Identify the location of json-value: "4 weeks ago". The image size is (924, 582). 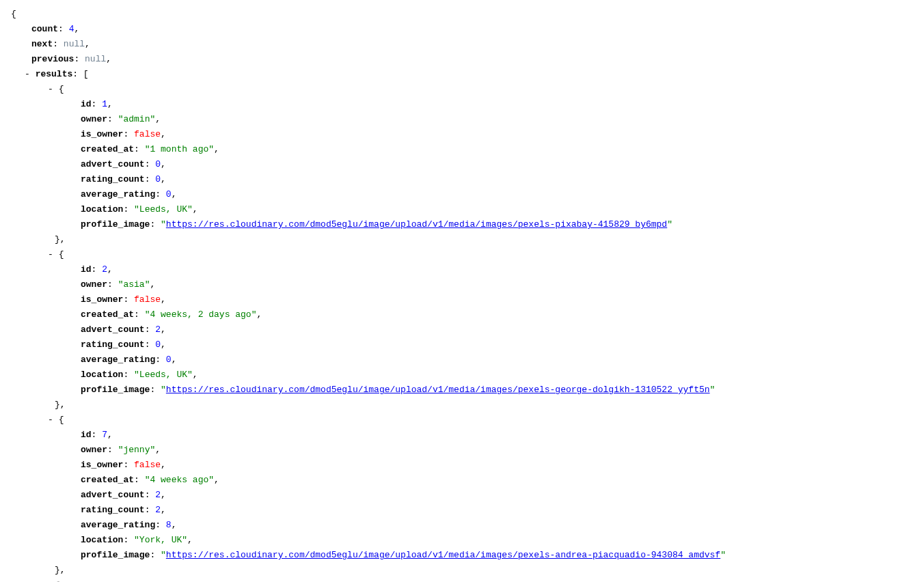
(179, 480).